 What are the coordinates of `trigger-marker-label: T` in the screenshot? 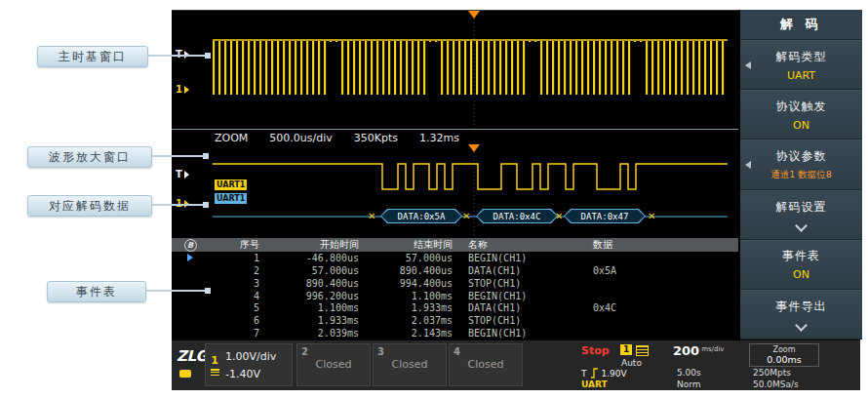 It's located at (179, 175).